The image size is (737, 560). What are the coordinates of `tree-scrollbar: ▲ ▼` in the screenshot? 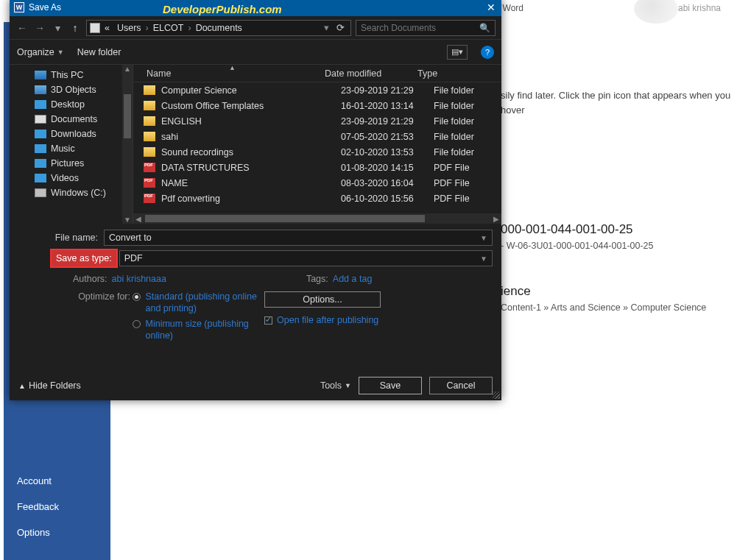 It's located at (127, 144).